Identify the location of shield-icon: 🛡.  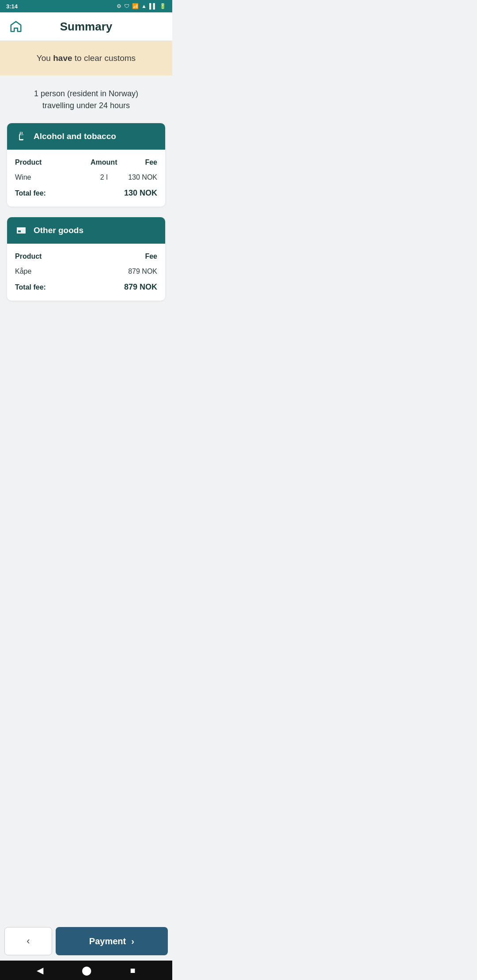
(127, 6).